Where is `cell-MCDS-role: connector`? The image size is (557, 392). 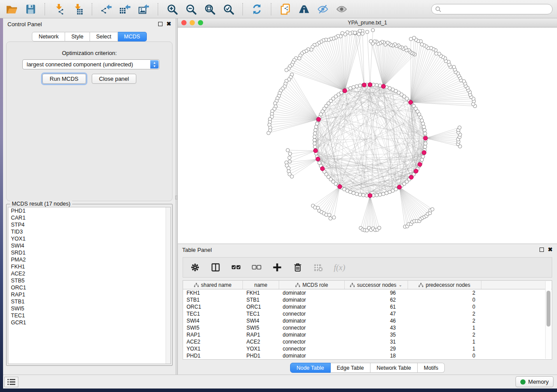
cell-MCDS-role: connector is located at coordinates (312, 342).